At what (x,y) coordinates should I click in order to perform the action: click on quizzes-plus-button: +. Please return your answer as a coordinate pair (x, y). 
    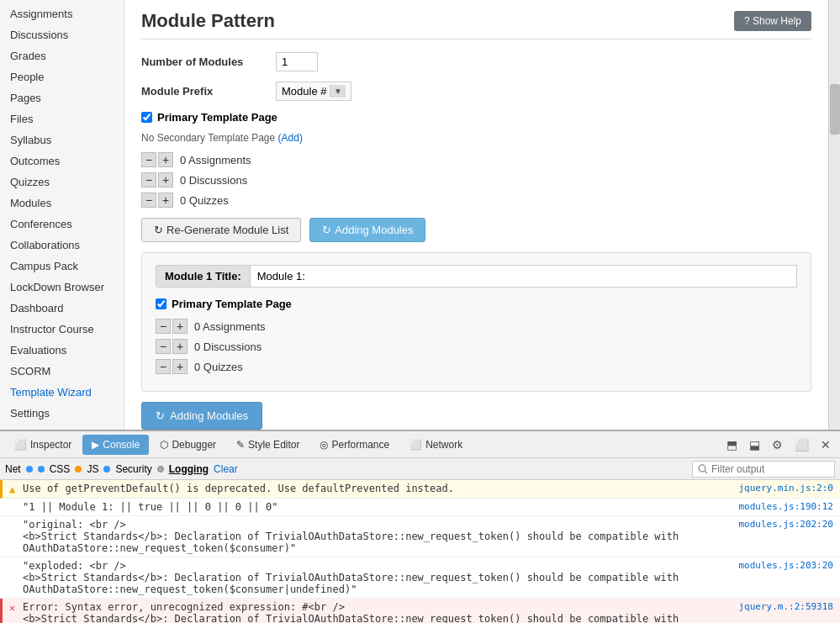
    Looking at the image, I should click on (166, 200).